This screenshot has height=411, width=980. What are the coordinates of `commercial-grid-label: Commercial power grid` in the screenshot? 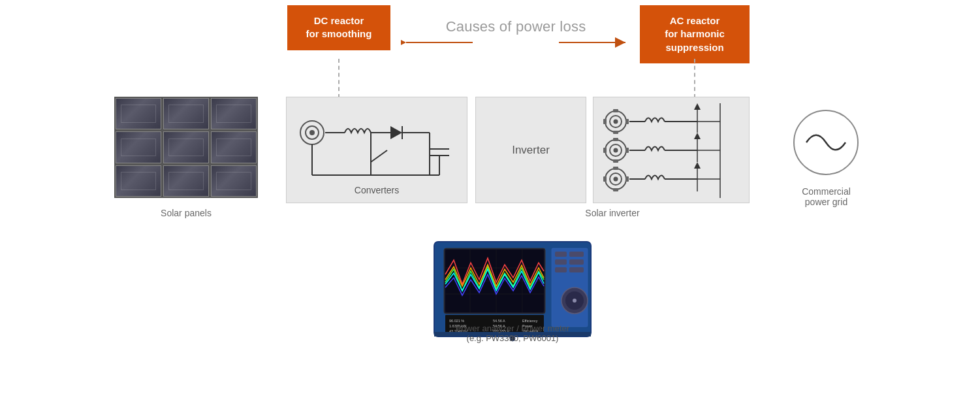 It's located at (827, 197).